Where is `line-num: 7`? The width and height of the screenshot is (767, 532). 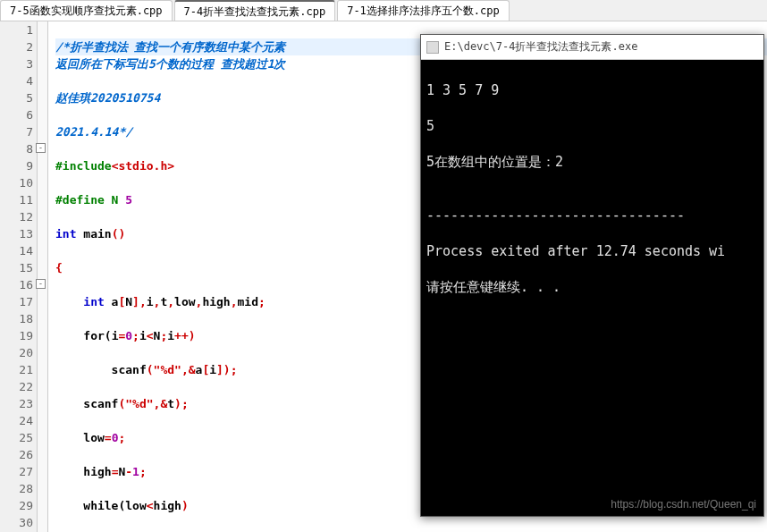
line-num: 7 is located at coordinates (16, 132).